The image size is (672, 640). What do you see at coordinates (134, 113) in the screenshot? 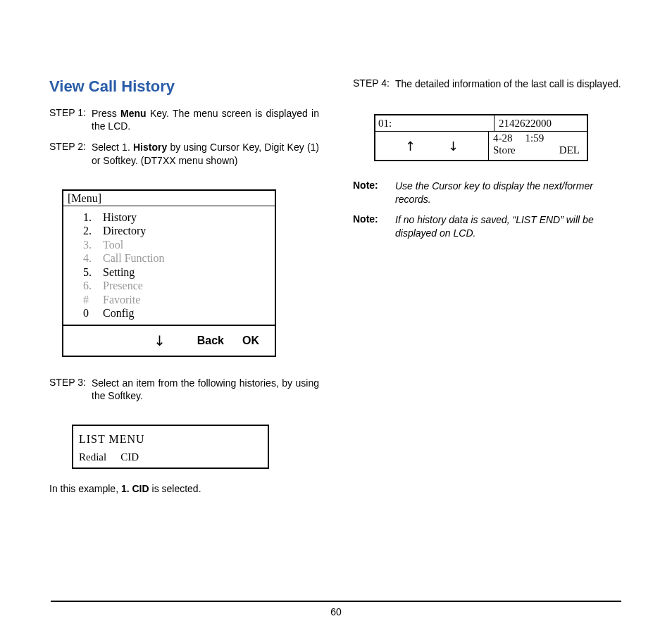
I see `keyword: Menu` at bounding box center [134, 113].